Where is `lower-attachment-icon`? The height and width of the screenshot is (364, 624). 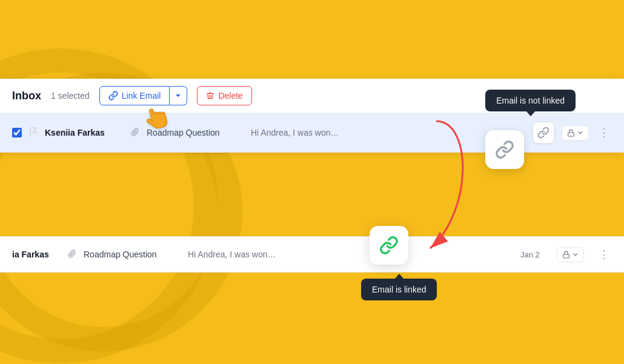
lower-attachment-icon is located at coordinates (72, 254).